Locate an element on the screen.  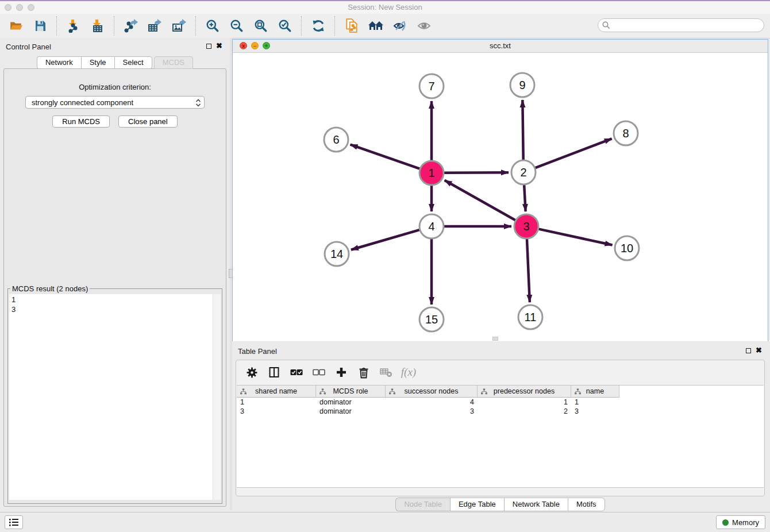
document-share-icon is located at coordinates (352, 26).